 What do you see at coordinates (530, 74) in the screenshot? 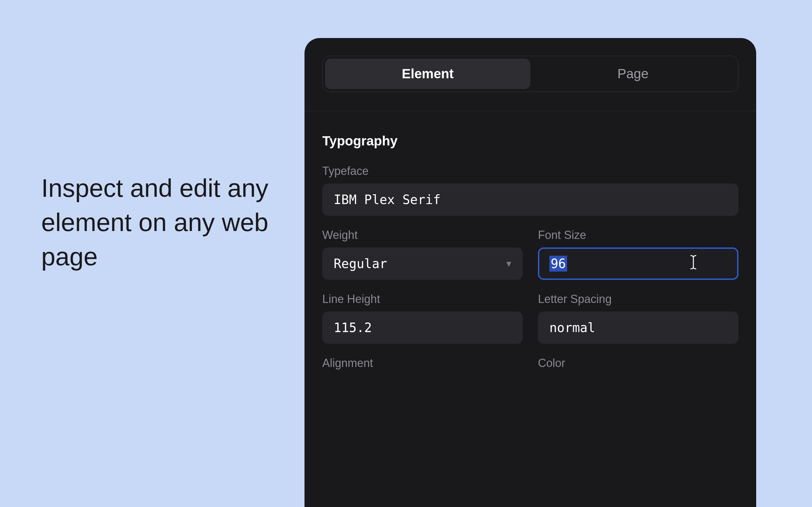
I see `tab-bar: Element Page` at bounding box center [530, 74].